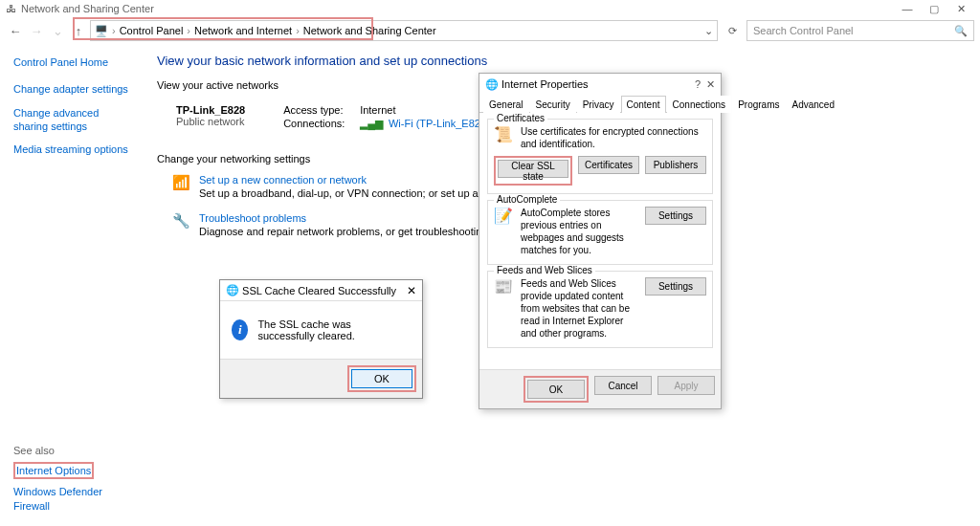 This screenshot has width=980, height=526. What do you see at coordinates (545, 270) in the screenshot?
I see `group-legend: Feeds and Web Slices` at bounding box center [545, 270].